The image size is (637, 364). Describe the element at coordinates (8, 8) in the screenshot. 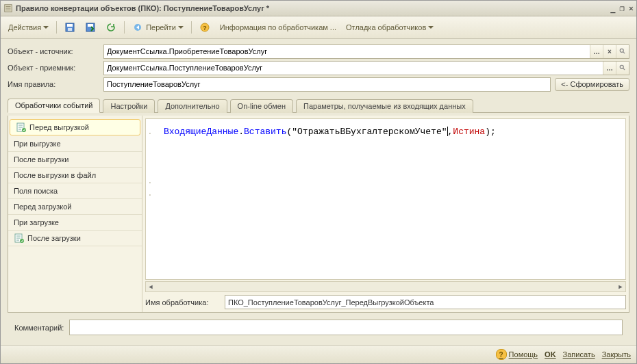

I see `app-icon` at that location.